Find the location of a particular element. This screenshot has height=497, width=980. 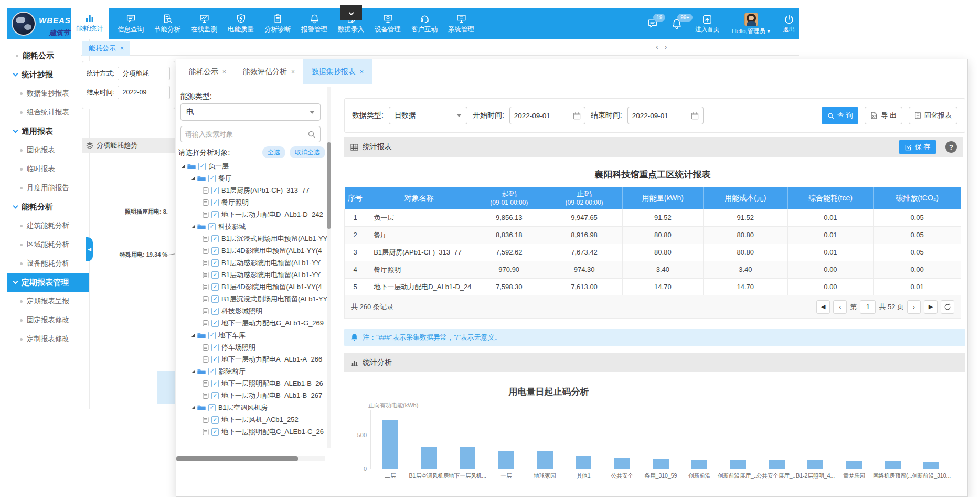

sidebar-item: 组合统计报表 is located at coordinates (48, 112).